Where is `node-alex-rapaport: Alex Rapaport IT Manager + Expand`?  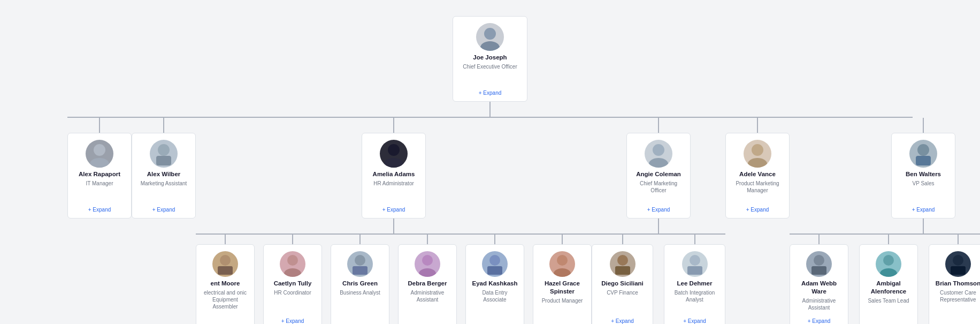
node-alex-rapaport: Alex Rapaport IT Manager + Expand is located at coordinates (99, 176).